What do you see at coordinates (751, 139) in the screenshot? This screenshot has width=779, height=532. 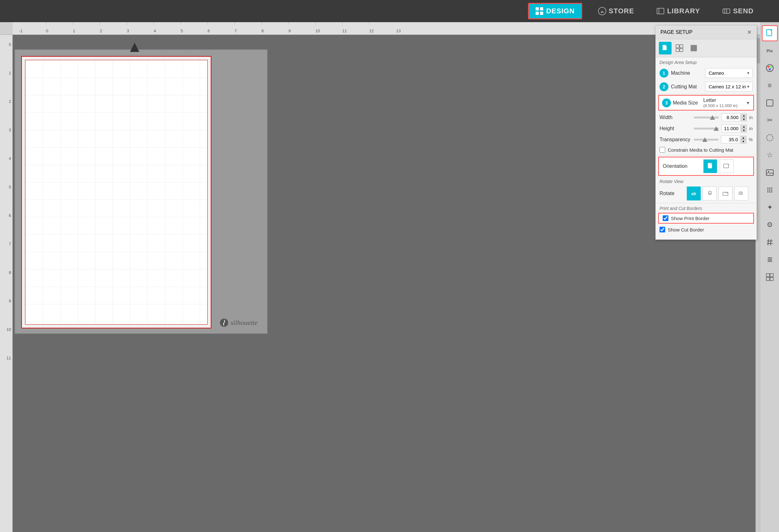 I see `transparency-unit: %` at bounding box center [751, 139].